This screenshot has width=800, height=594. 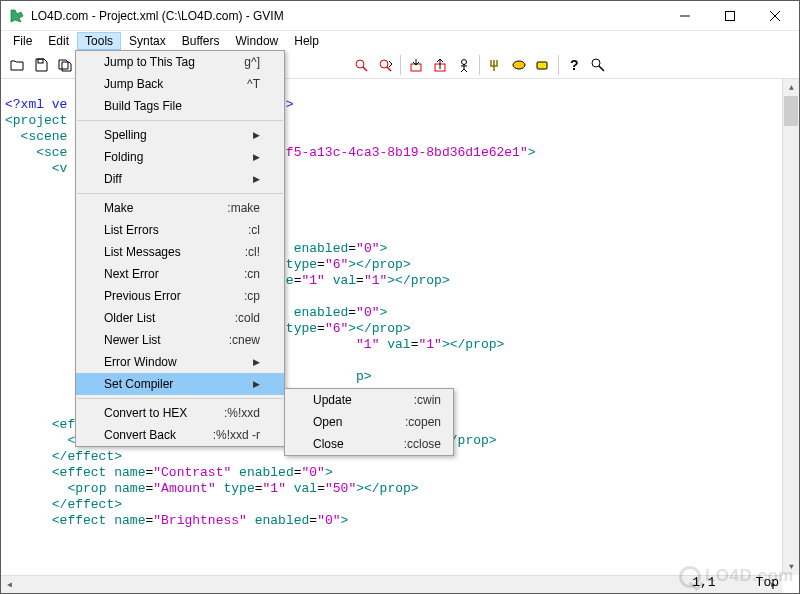 I want to click on menu-jump-back: Jump Back^T, so click(x=180, y=84).